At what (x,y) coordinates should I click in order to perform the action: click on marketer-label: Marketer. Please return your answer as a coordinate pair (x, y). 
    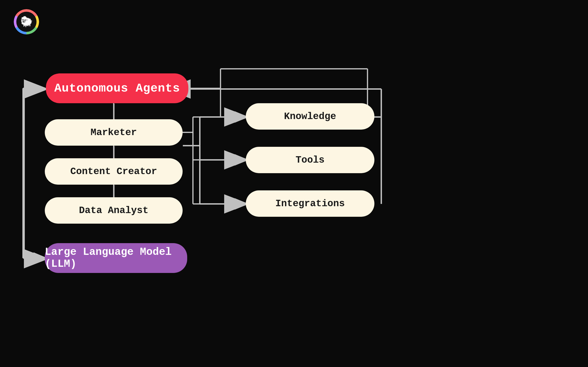
    Looking at the image, I should click on (114, 133).